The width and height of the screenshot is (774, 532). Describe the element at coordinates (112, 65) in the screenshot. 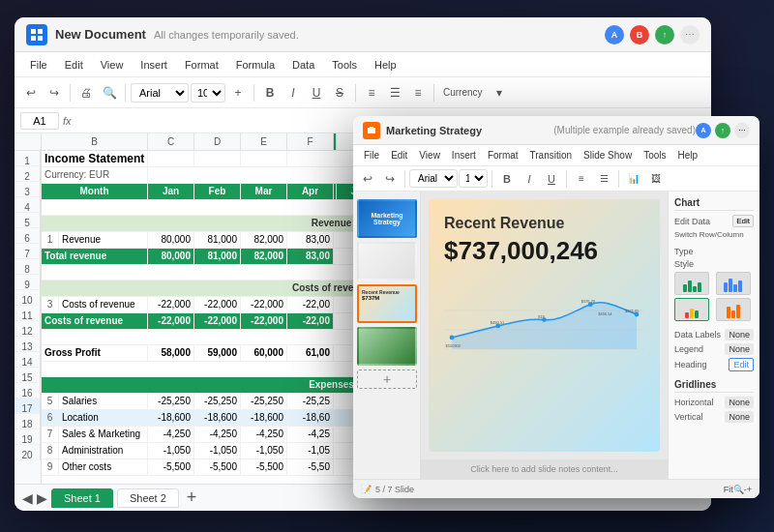

I see `menu-view: View` at that location.